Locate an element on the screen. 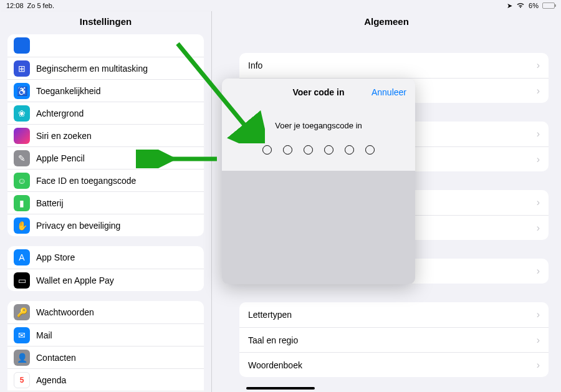  sidebar-item-label: Wachtwoorden is located at coordinates (117, 312).